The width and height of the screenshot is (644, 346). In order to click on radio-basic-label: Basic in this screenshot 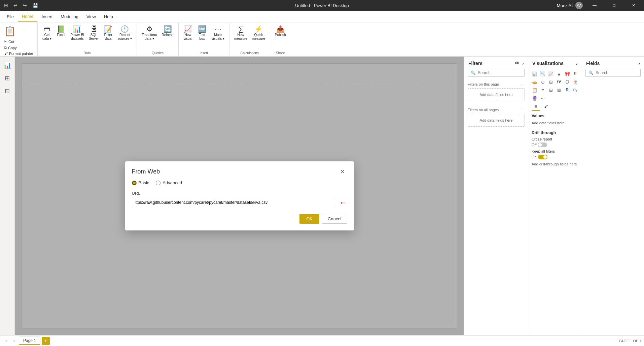, I will do `click(141, 183)`.